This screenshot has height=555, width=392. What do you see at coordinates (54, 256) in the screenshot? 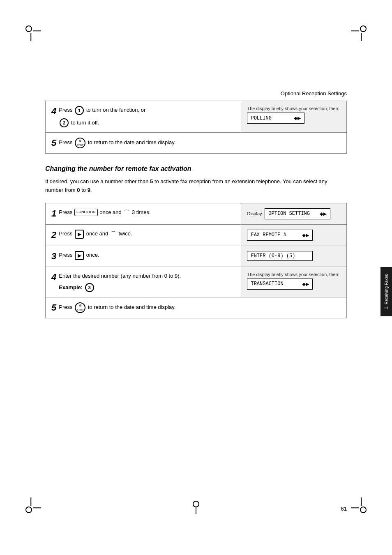
I see `s2-step3-num: 3` at bounding box center [54, 256].